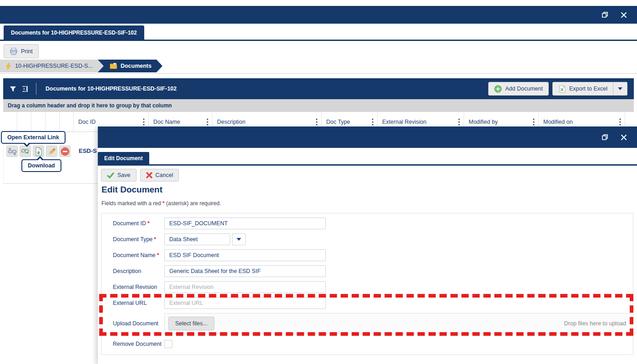 The image size is (637, 364). I want to click on column-label: Modified on, so click(558, 122).